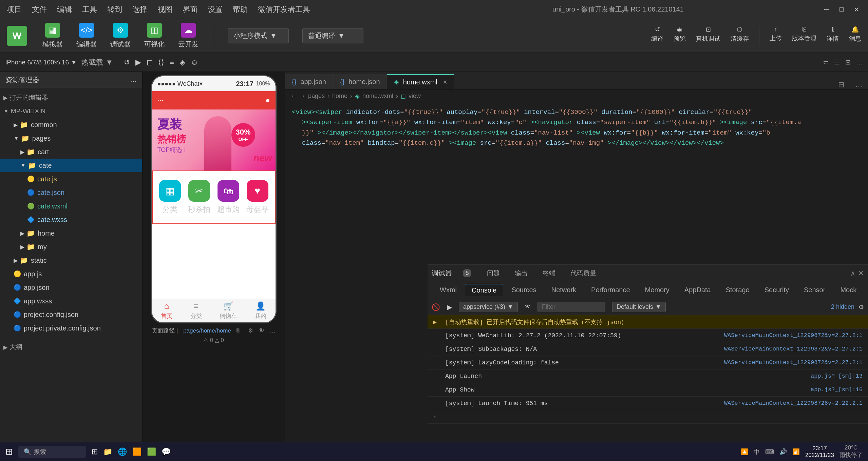 The height and width of the screenshot is (461, 868). Describe the element at coordinates (188, 36) in the screenshot. I see `toolbar-cloud: ☁ 云开发` at that location.